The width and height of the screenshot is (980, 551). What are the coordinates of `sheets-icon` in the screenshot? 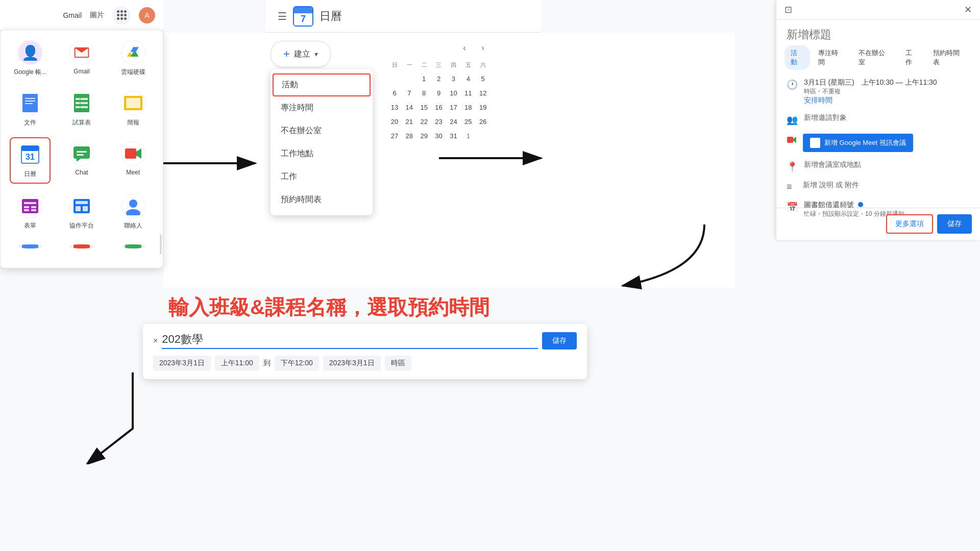 It's located at (82, 103).